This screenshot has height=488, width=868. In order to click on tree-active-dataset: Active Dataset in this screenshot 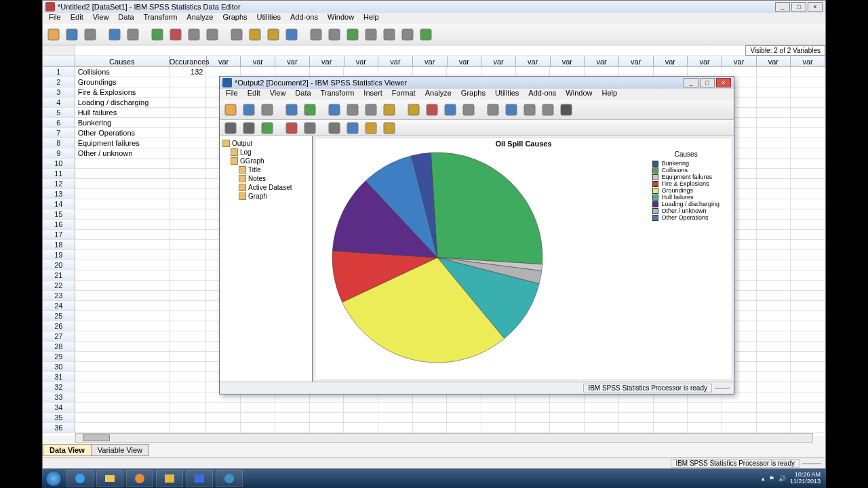, I will do `click(266, 187)`.